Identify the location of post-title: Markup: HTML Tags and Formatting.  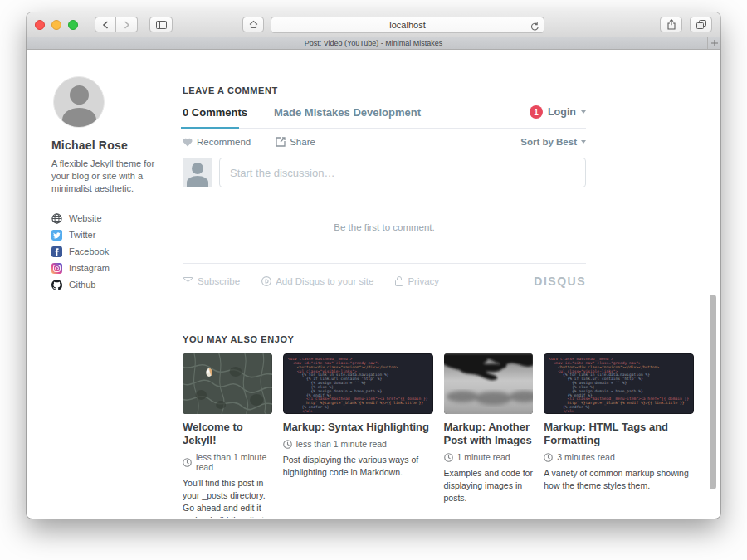
(619, 434).